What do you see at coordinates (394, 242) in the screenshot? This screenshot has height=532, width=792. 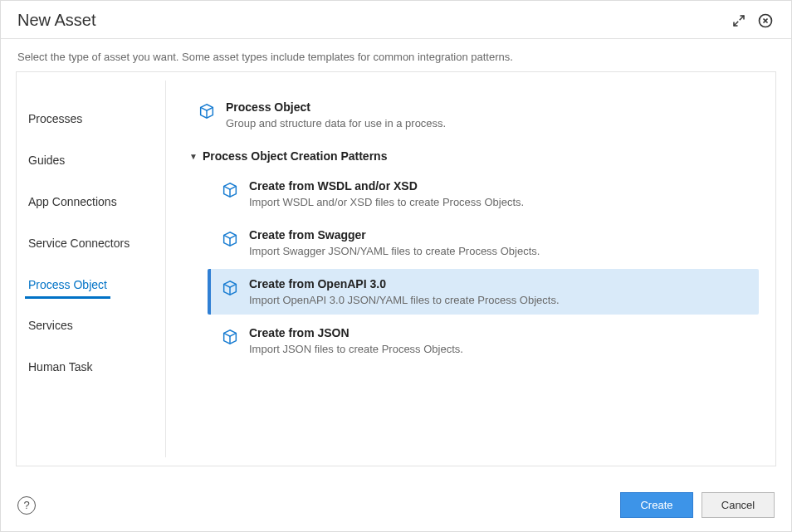 I see `option-text: Create from Swagger Import Swagger JSON/…` at bounding box center [394, 242].